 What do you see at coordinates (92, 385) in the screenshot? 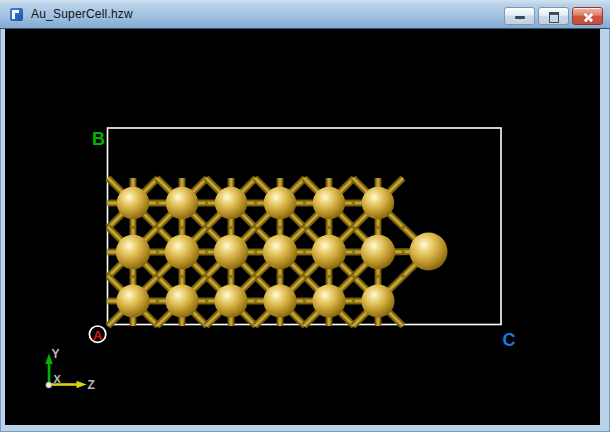
I see `axis-z-label: Z` at bounding box center [92, 385].